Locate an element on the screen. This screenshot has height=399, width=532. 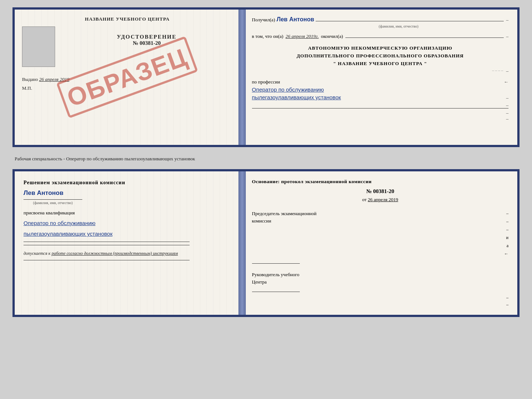
date-line: в том, что он(а) 26 апреля 2019г. окончи… is located at coordinates (380, 36).